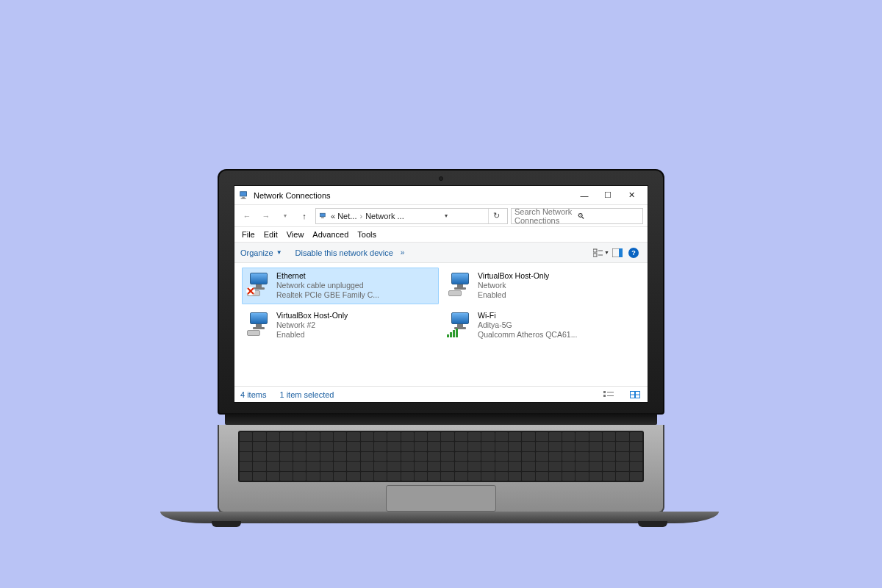 The image size is (882, 588). I want to click on item-count: 4 items, so click(253, 395).